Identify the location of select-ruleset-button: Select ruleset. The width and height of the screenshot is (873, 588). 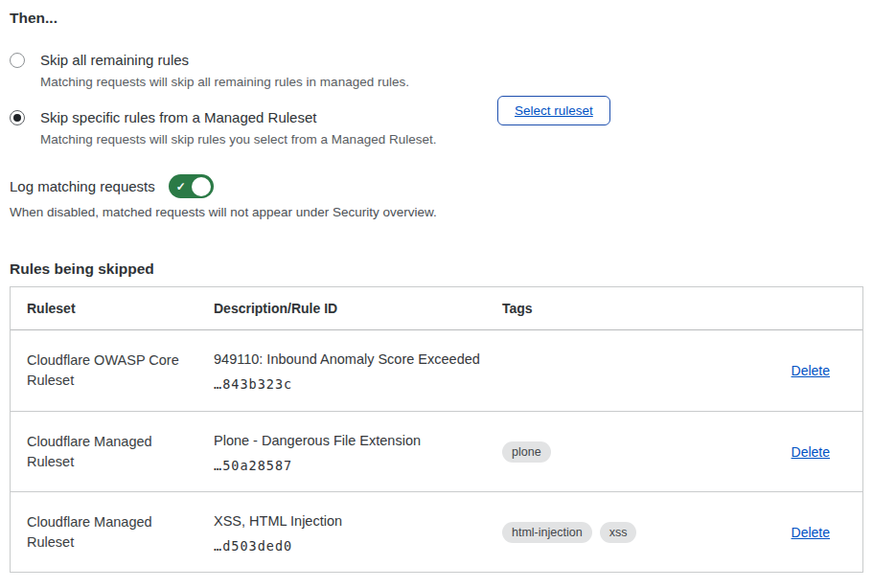
(554, 111).